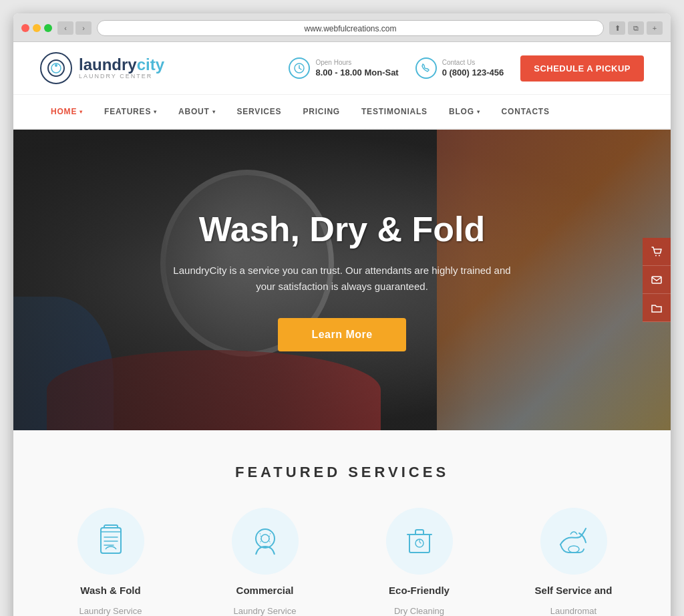 The width and height of the screenshot is (684, 616). I want to click on add-button: +, so click(655, 28).